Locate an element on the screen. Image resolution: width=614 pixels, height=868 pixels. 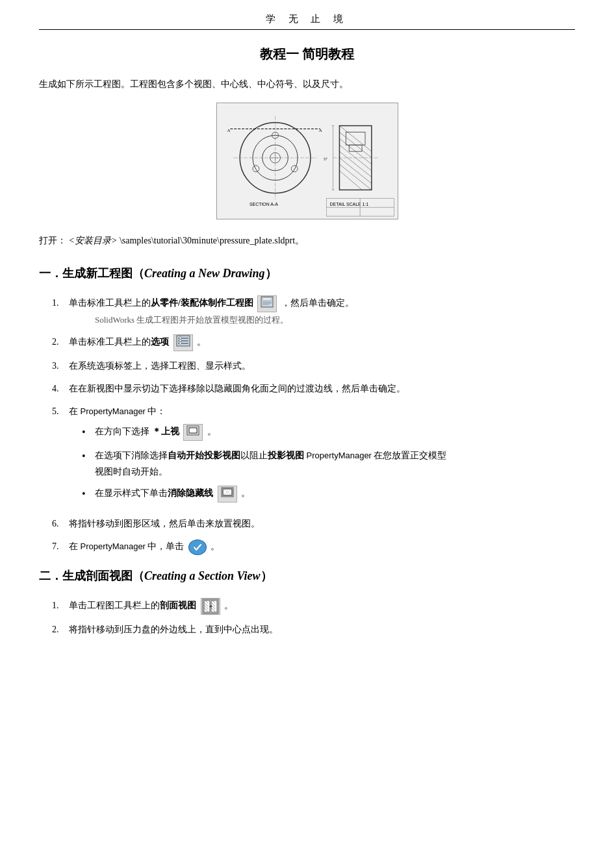
step-4: 4. 在在新视图中显示切边下选择移除以隐藏圆角化面之间的过渡边线，然后单击确定。 is located at coordinates (313, 388).